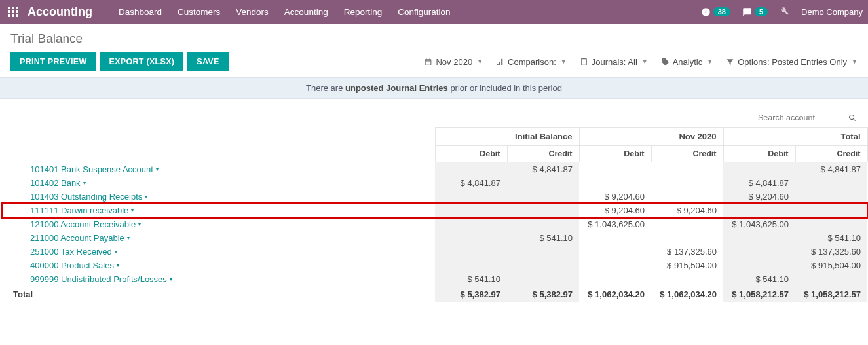  What do you see at coordinates (785, 12) in the screenshot?
I see `debug-icon` at bounding box center [785, 12].